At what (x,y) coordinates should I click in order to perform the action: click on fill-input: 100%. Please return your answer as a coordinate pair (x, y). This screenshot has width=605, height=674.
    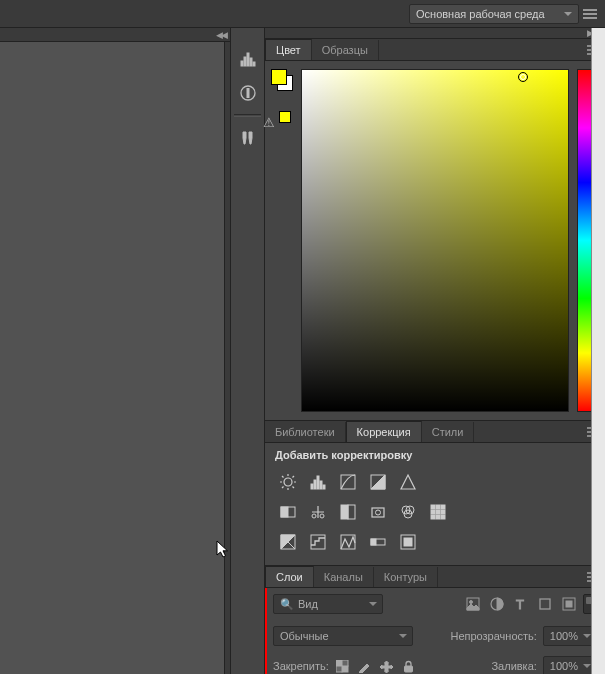
    Looking at the image, I should click on (570, 665).